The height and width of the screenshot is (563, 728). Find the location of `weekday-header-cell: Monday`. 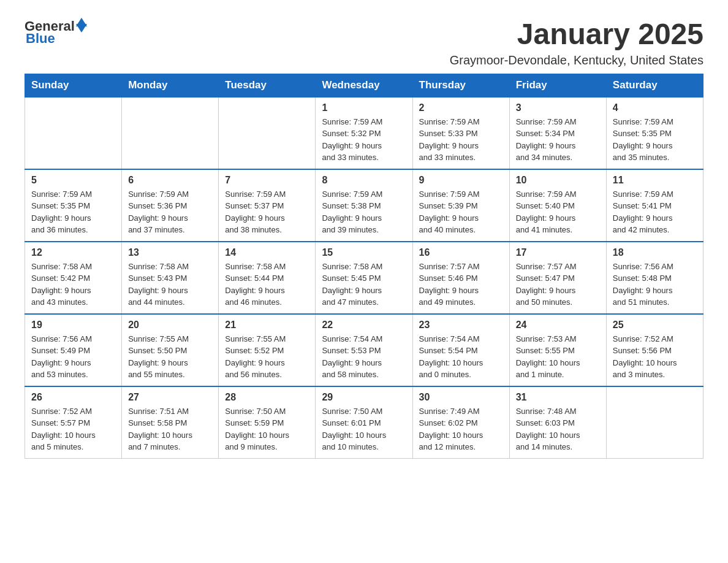

weekday-header-cell: Monday is located at coordinates (170, 85).